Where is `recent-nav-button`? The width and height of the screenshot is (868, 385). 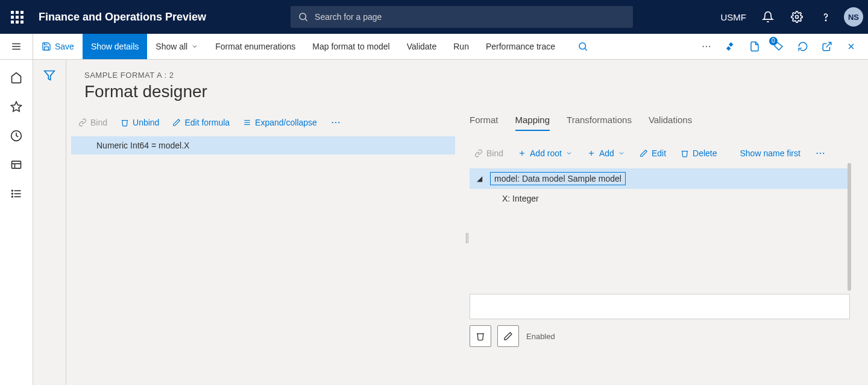 recent-nav-button is located at coordinates (16, 136).